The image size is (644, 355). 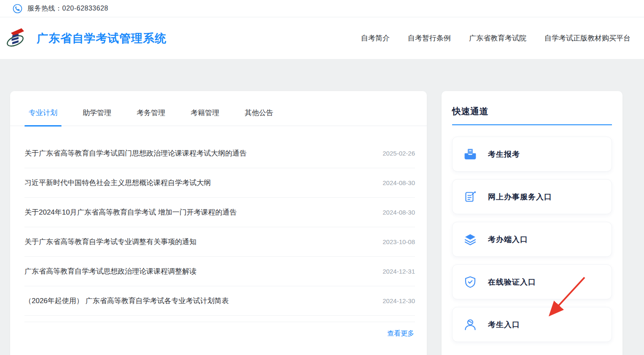 I want to click on quick-item-label: 在线验证入口, so click(x=512, y=282).